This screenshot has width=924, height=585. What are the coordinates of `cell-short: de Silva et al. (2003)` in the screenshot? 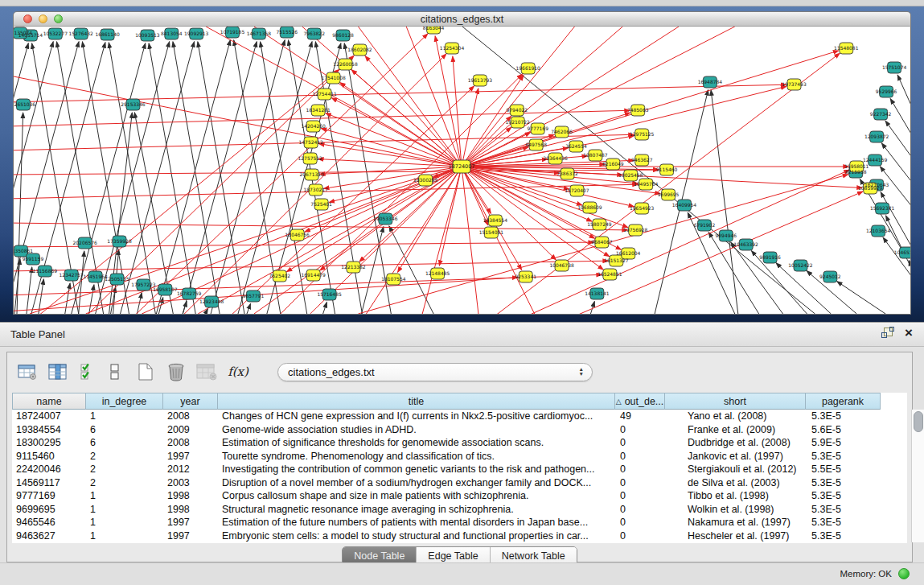 It's located at (735, 483).